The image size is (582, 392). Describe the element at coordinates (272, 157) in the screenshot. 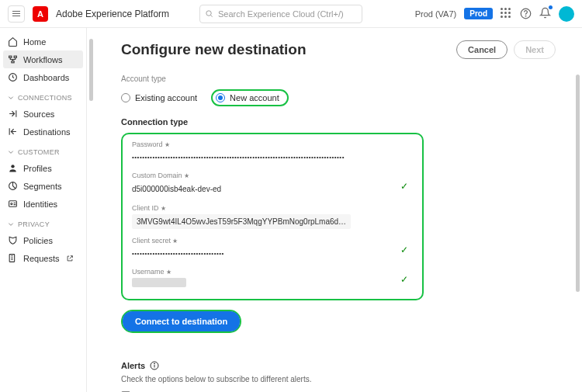

I see `password-input: ••••••••••••••••••••••••••••••••••••••••…` at that location.